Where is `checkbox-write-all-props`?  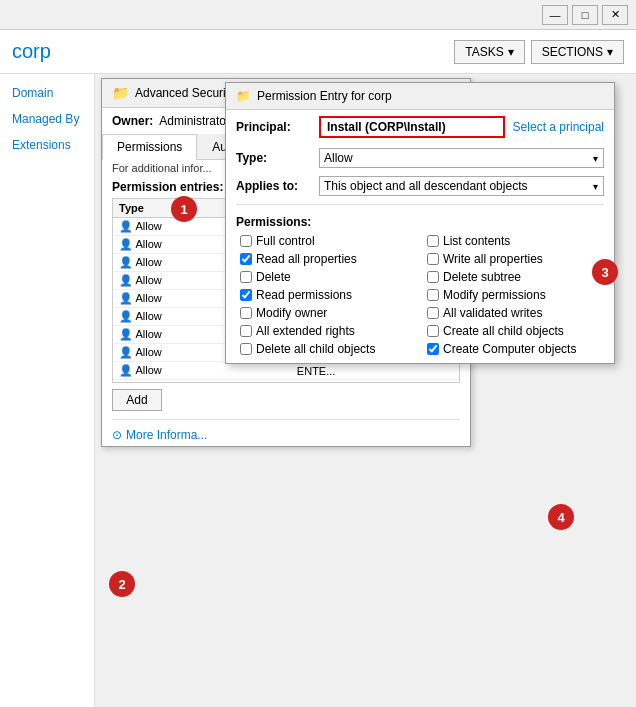 checkbox-write-all-props is located at coordinates (433, 259).